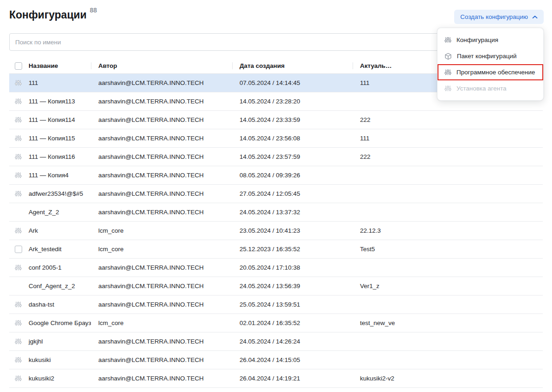  I want to click on create-configuration-button-label: Создать конфигурацию, so click(494, 17).